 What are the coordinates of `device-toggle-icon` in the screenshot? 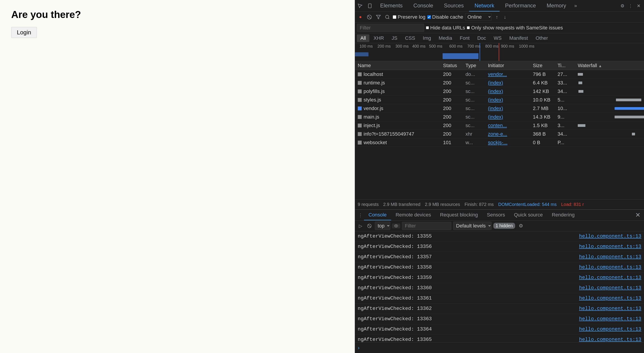 It's located at (370, 6).